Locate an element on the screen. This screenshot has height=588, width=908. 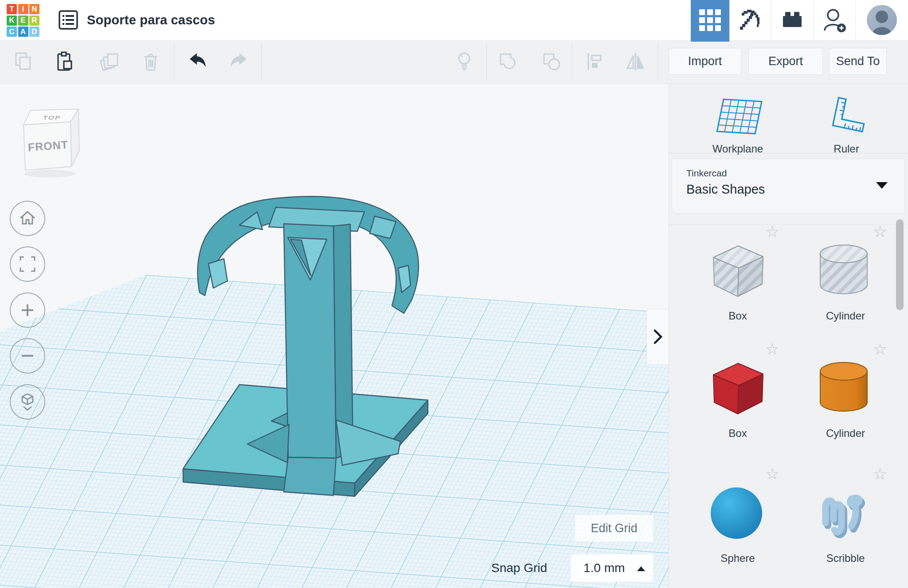
snap-grid-label: Snap Grid is located at coordinates (519, 568).